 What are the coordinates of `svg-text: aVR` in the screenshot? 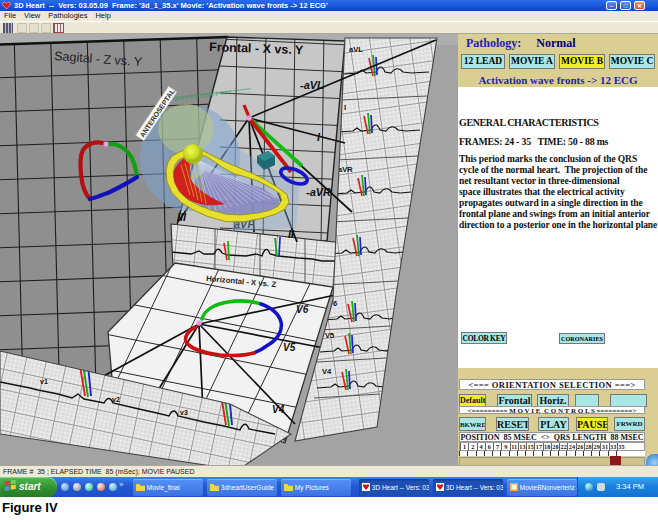 It's located at (346, 170).